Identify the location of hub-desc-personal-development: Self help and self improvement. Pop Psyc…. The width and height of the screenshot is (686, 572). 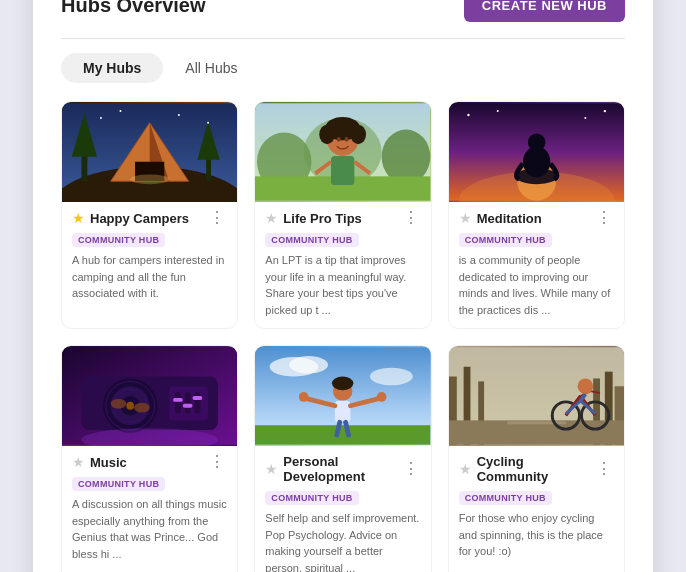
(342, 541).